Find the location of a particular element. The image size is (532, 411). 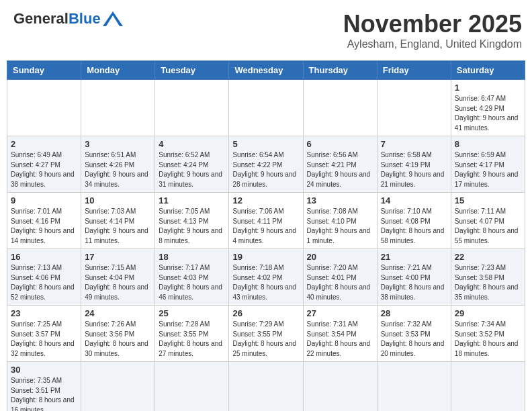

day-info: Sunrise: 6:52 AM Sunset: 4:24 PM Dayligh… is located at coordinates (192, 170).